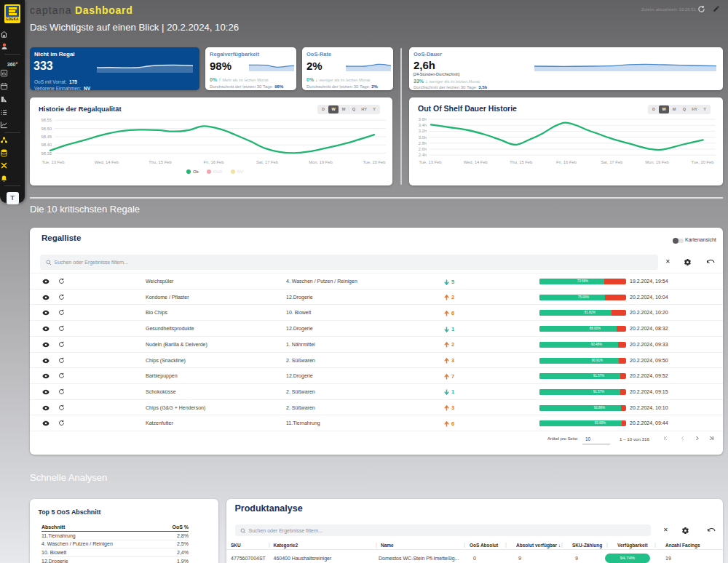  What do you see at coordinates (13, 64) in the screenshot?
I see `svg-text: 360°` at bounding box center [13, 64].